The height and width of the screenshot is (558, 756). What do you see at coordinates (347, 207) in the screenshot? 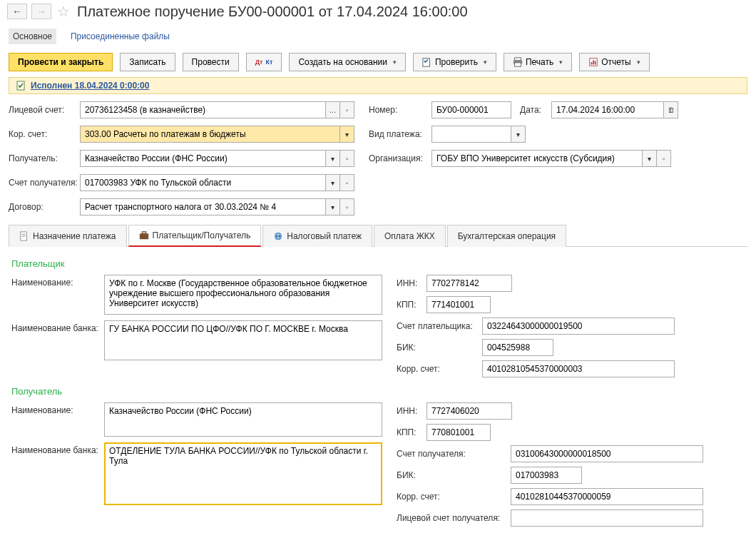
I see `contract-open-button: ▫` at bounding box center [347, 207].